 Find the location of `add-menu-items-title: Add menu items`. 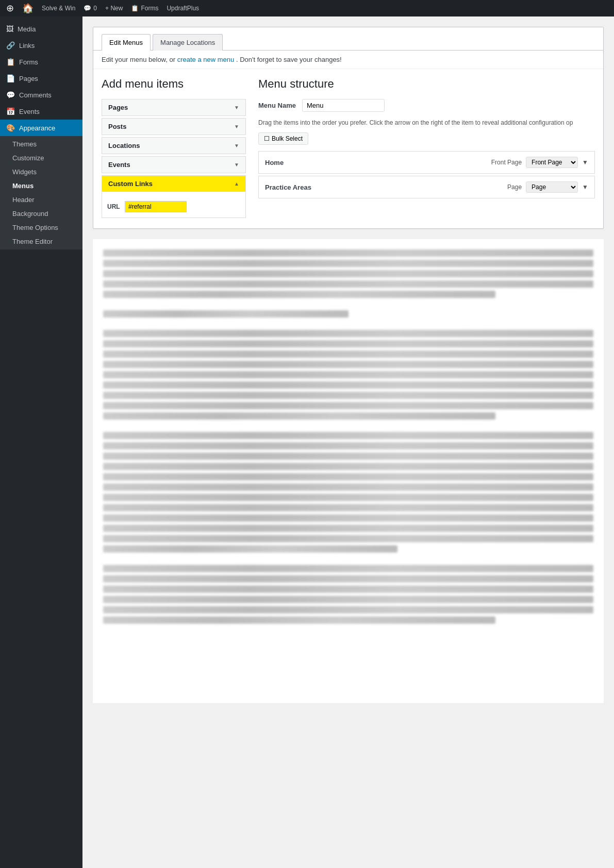

add-menu-items-title: Add menu items is located at coordinates (174, 84).